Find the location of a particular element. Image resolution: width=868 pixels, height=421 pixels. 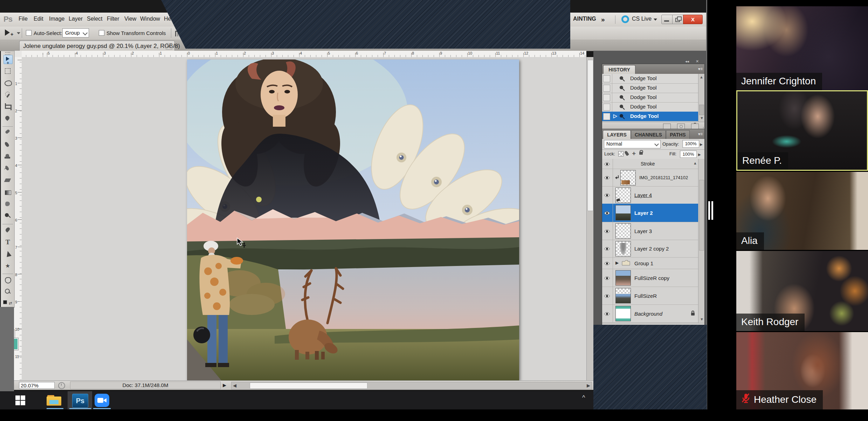

document-close-icon: ✕ is located at coordinates (169, 46).